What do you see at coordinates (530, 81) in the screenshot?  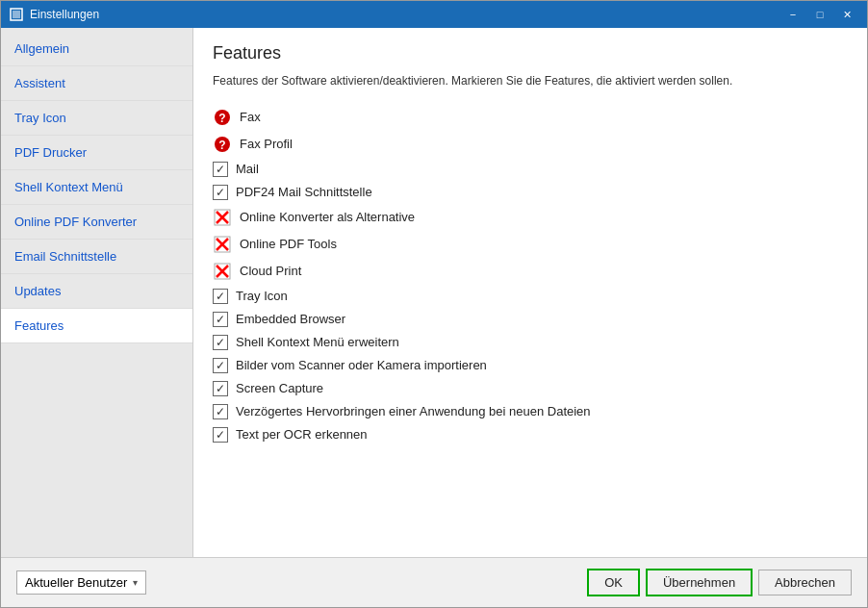 I see `content-description: Features der Software aktivieren/deaktiv…` at bounding box center [530, 81].